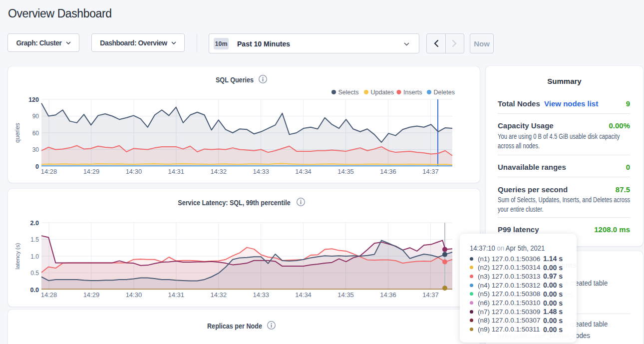 Image resolution: width=644 pixels, height=344 pixels. What do you see at coordinates (413, 92) in the screenshot?
I see `svg-text: Inserts` at bounding box center [413, 92].